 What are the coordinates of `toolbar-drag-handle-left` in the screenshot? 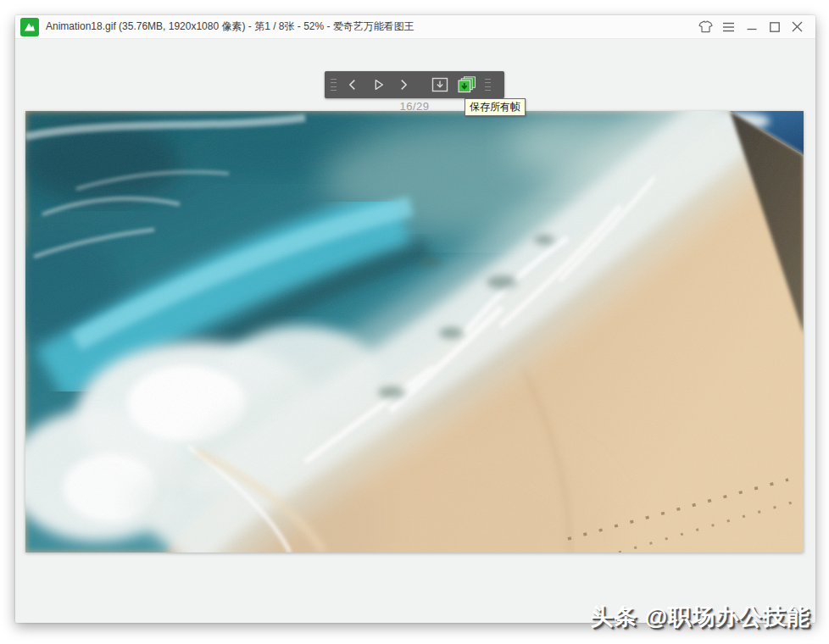 It's located at (334, 85).